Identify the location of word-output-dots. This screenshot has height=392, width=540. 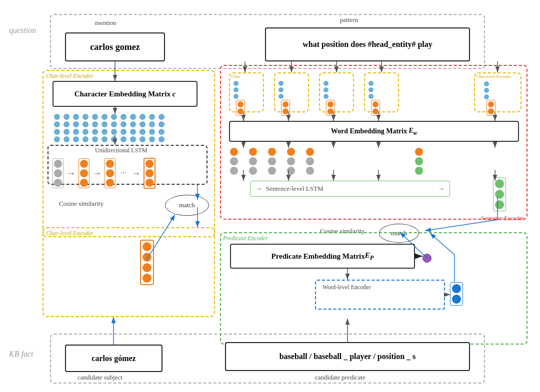
(326, 161).